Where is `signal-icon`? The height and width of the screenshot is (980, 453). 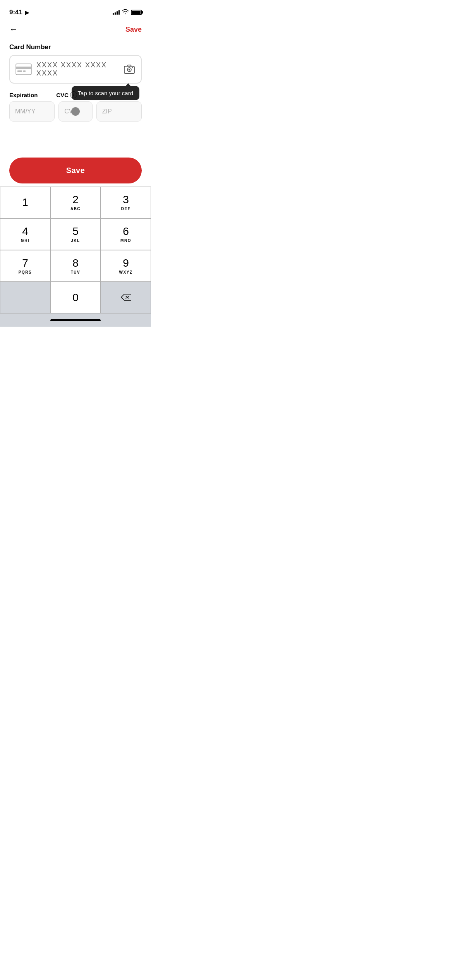 signal-icon is located at coordinates (116, 12).